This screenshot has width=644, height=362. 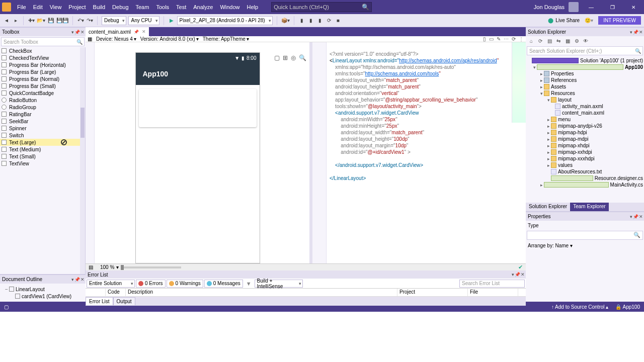 I want to click on toolbox-item: CheckedTextView, so click(x=42, y=58).